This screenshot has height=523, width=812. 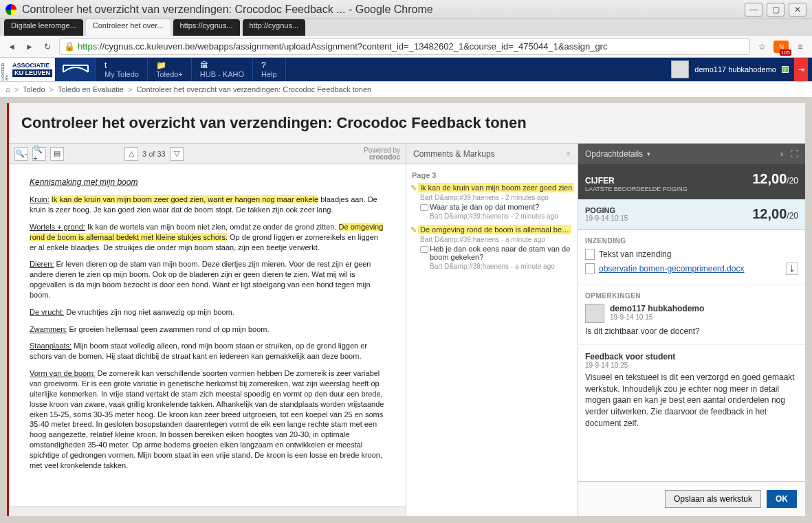 What do you see at coordinates (128, 27) in the screenshot?
I see `browser-tab-active: Controleer het over...` at bounding box center [128, 27].